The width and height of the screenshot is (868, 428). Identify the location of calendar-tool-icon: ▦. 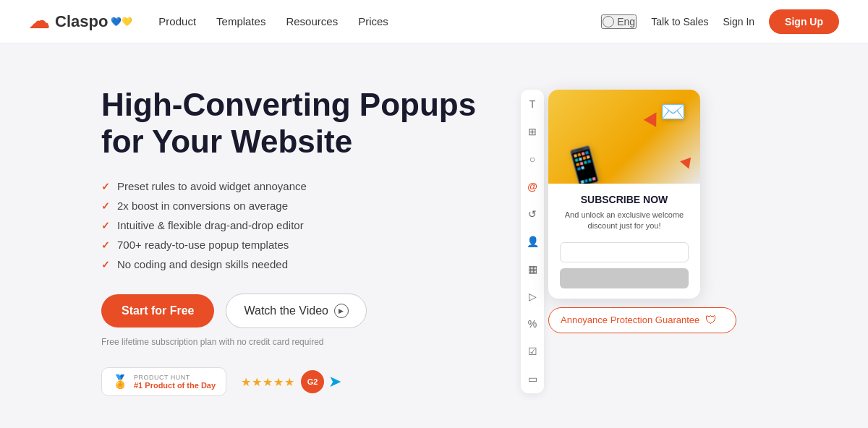
(532, 269).